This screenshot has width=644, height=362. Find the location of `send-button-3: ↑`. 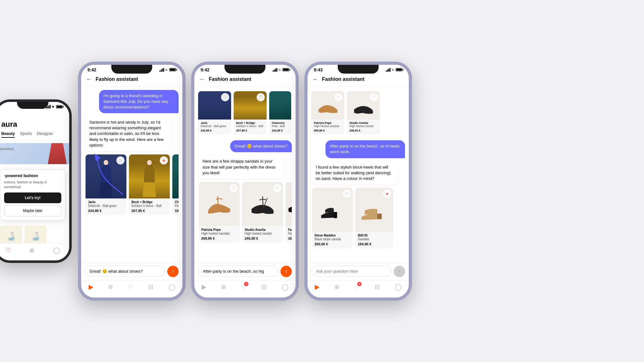

send-button-3: ↑ is located at coordinates (286, 271).